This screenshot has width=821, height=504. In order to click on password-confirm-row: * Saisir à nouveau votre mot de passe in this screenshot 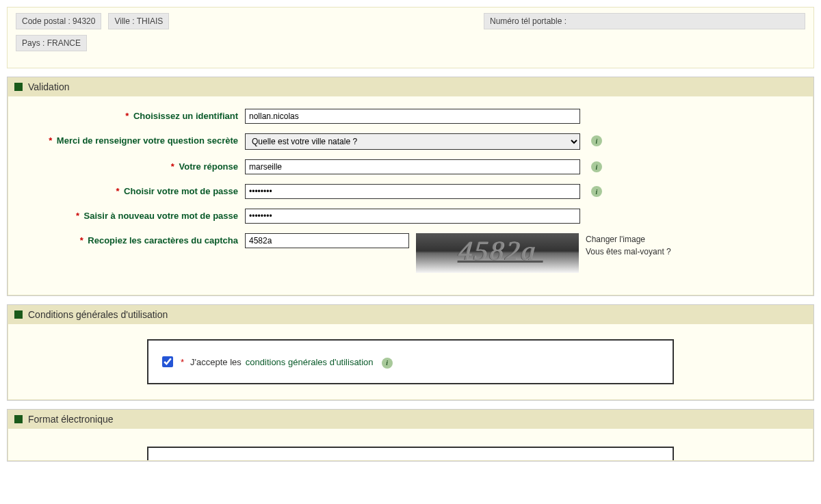, I will do `click(410, 216)`.